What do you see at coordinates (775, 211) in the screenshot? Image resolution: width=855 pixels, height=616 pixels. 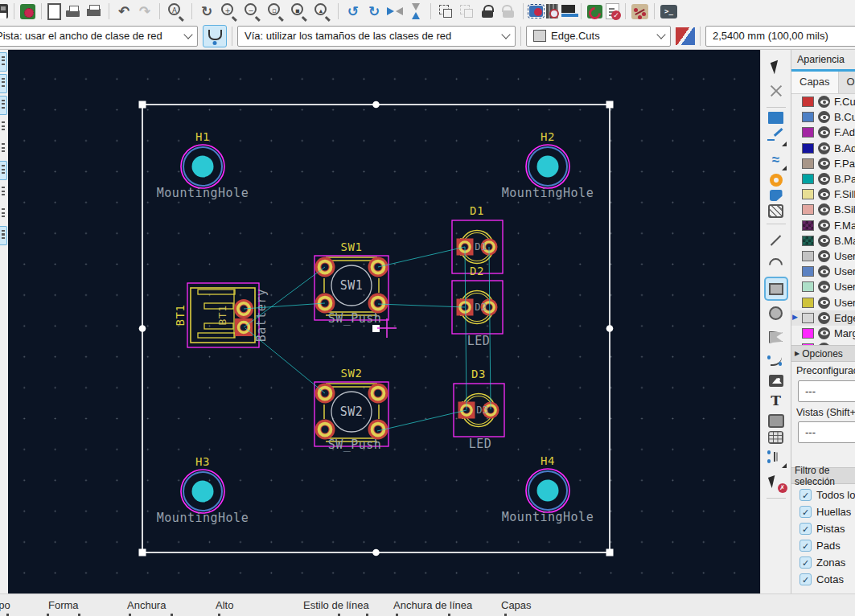 I see `add-rule-area-tool-icon` at bounding box center [775, 211].